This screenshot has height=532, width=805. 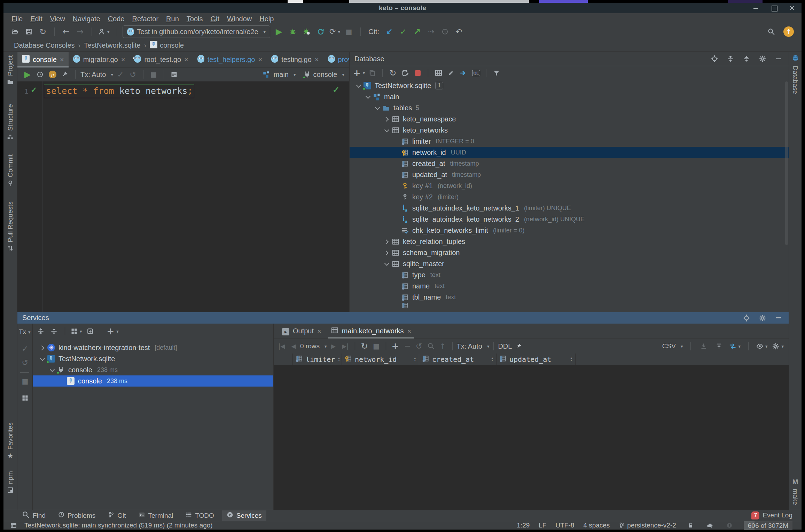 What do you see at coordinates (569, 108) in the screenshot?
I see `tree-item-tables: tables5` at bounding box center [569, 108].